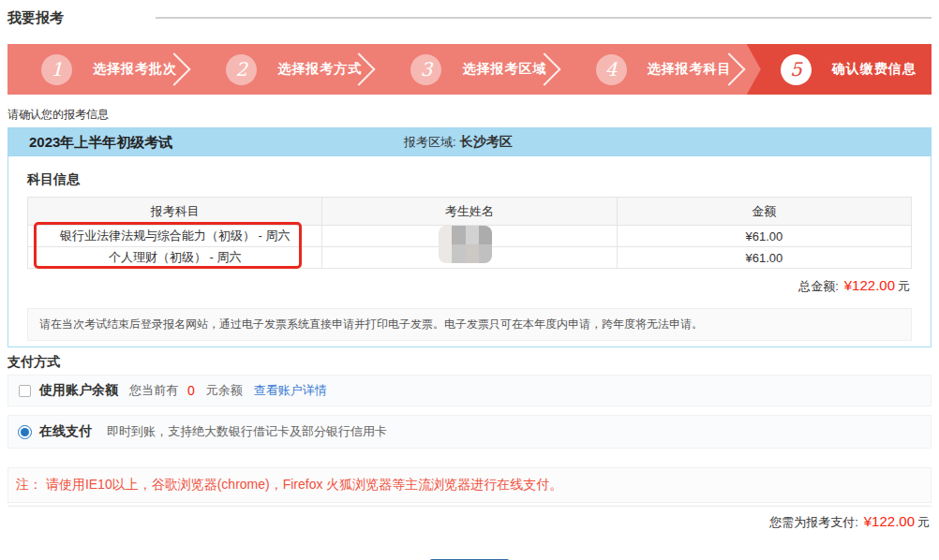 This screenshot has width=939, height=560. I want to click on subject-cell: 银行业法律法规与综合能力（初级） - 周六, so click(175, 236).